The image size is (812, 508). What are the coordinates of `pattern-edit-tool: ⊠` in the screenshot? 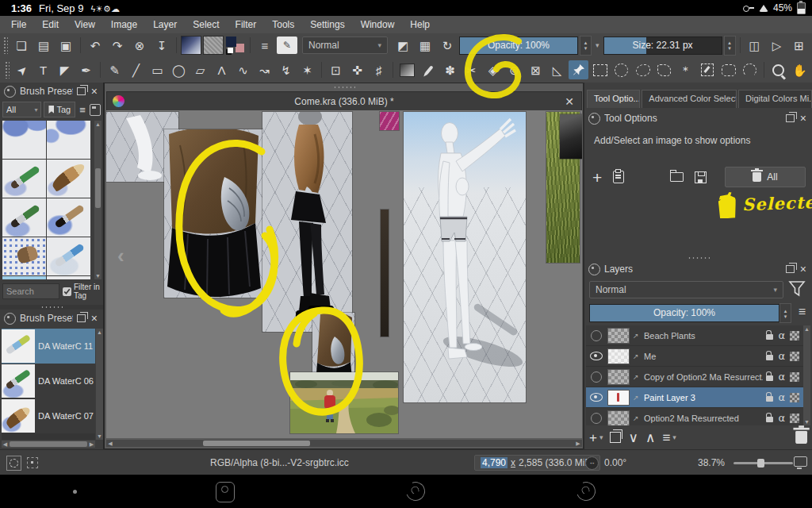 It's located at (536, 70).